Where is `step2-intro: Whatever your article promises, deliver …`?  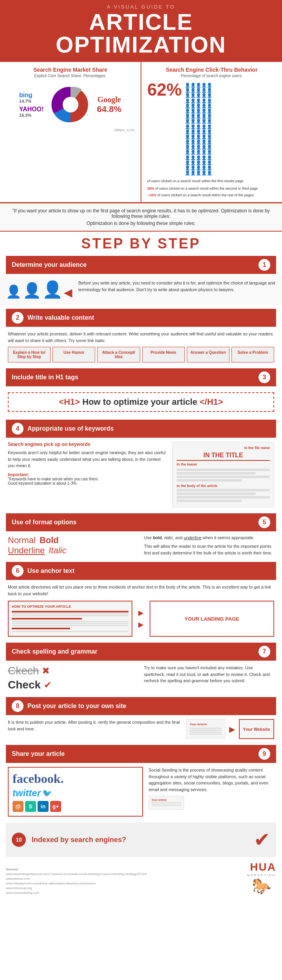 step2-intro: Whatever your article promises, deliver … is located at coordinates (141, 337).